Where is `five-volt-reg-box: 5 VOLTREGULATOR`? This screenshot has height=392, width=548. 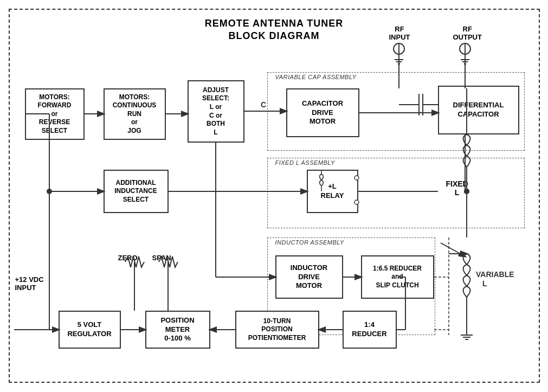 five-volt-reg-box: 5 VOLTREGULATOR is located at coordinates (90, 330).